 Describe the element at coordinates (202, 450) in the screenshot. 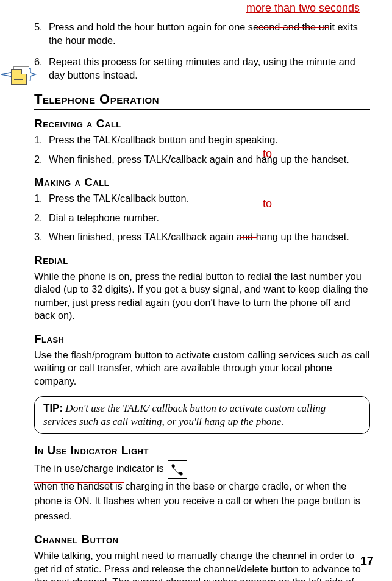

I see `heading-in-use-indicator: In Use Indicator Light` at that location.